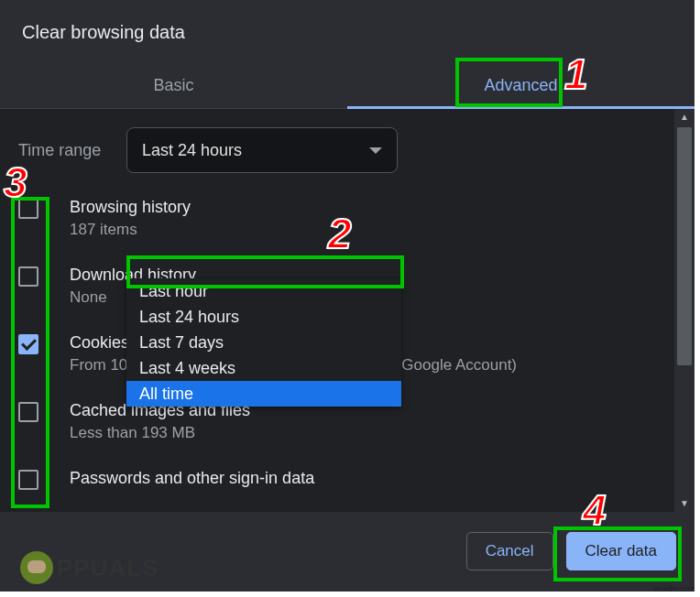 This screenshot has height=597, width=700. I want to click on dropdown-option-last-7-days: Last 7 days, so click(264, 342).